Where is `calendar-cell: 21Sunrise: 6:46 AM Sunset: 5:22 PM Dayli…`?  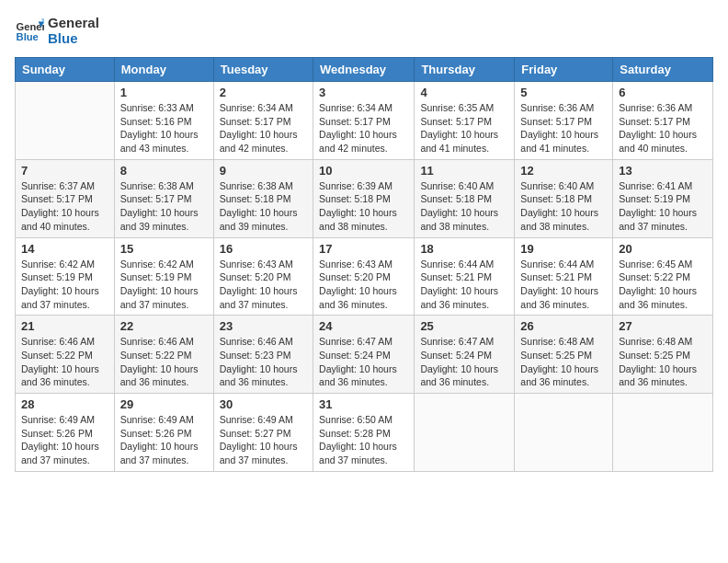 calendar-cell: 21Sunrise: 6:46 AM Sunset: 5:22 PM Dayli… is located at coordinates (65, 355).